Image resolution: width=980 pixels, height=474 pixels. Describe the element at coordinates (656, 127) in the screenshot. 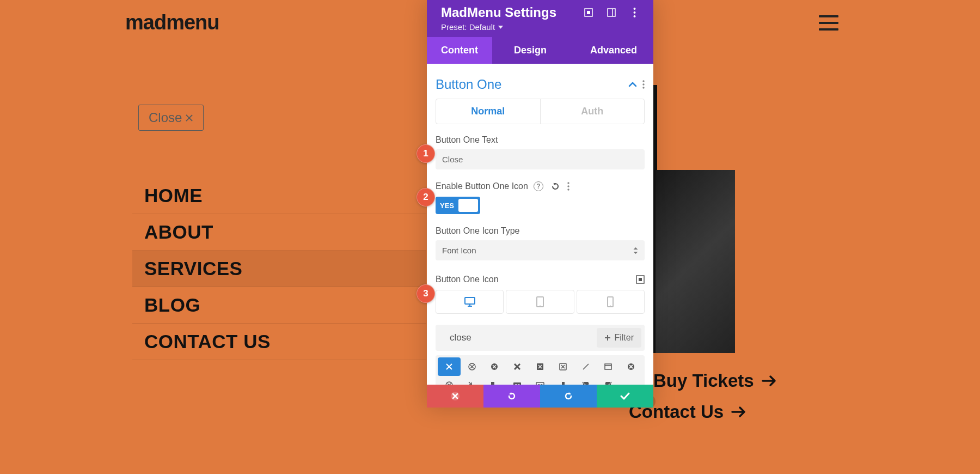

I see `background-edge` at that location.